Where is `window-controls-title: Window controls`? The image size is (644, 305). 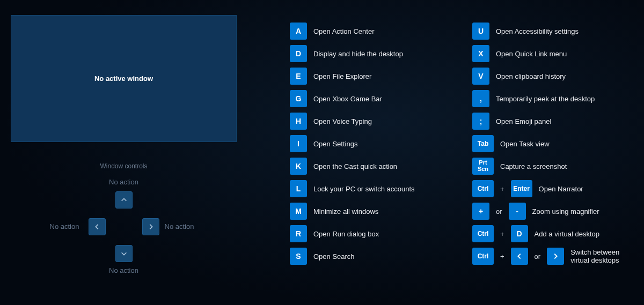 window-controls-title: Window controls is located at coordinates (123, 166).